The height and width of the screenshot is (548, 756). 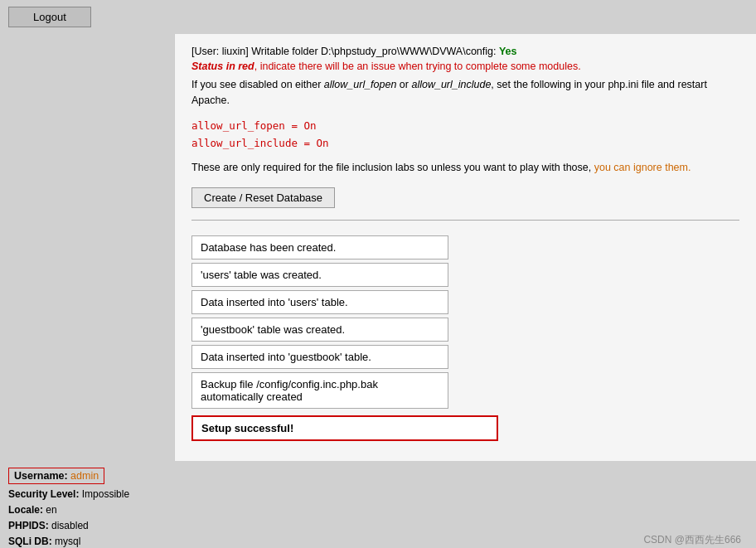 What do you see at coordinates (320, 302) in the screenshot?
I see `result-item: Data inserted into 'users' table.` at bounding box center [320, 302].